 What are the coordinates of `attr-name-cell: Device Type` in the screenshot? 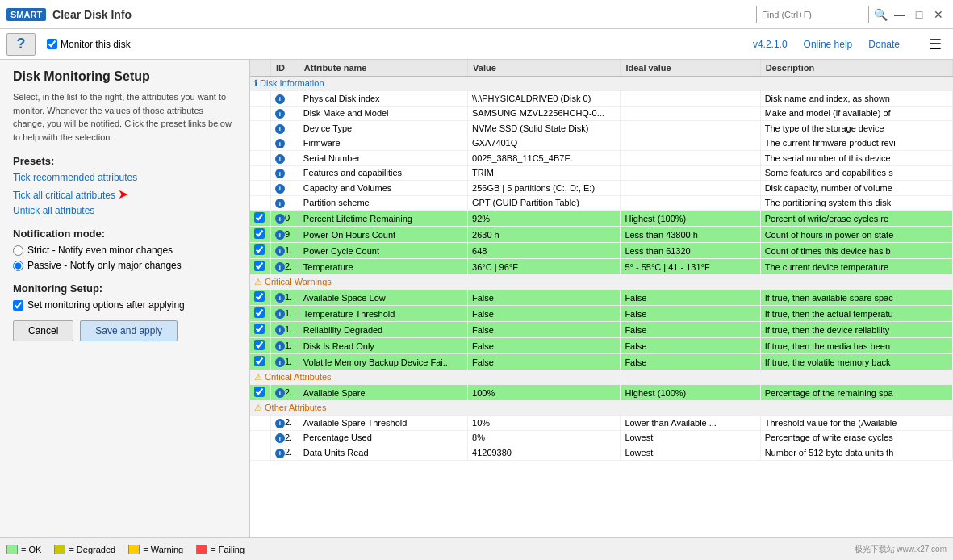 It's located at (382, 129).